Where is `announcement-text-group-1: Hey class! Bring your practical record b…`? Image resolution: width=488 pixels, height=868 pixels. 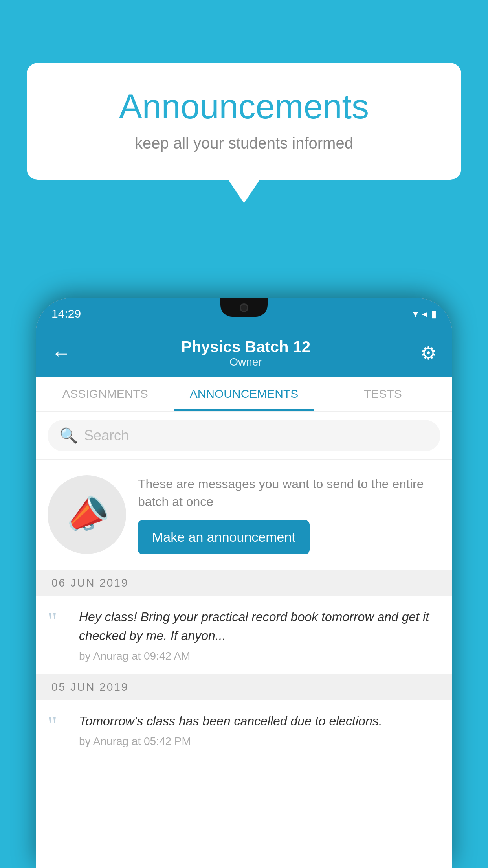
announcement-text-group-1: Hey class! Bring your practical record b… is located at coordinates (260, 635).